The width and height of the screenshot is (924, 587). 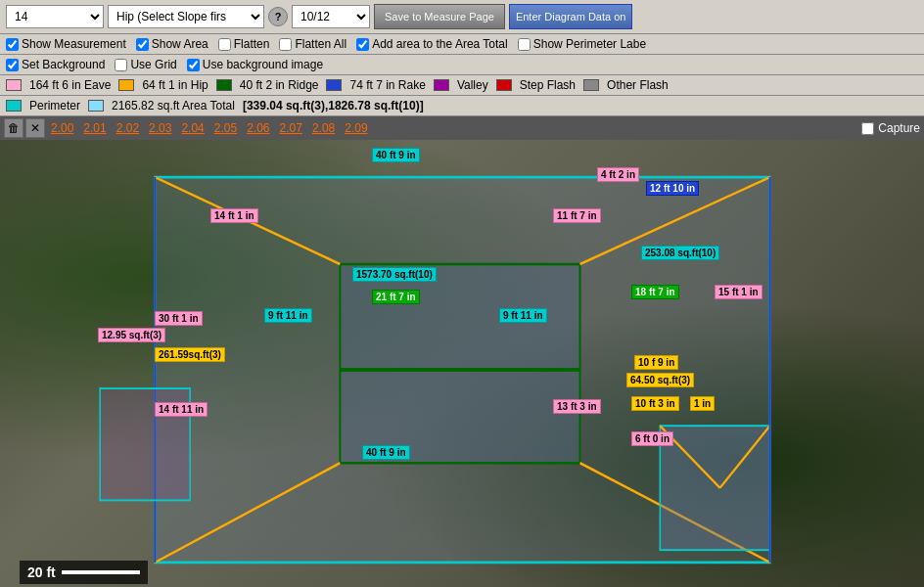 What do you see at coordinates (181, 409) in the screenshot?
I see `meas-left-lower: 14 ft 11 in` at bounding box center [181, 409].